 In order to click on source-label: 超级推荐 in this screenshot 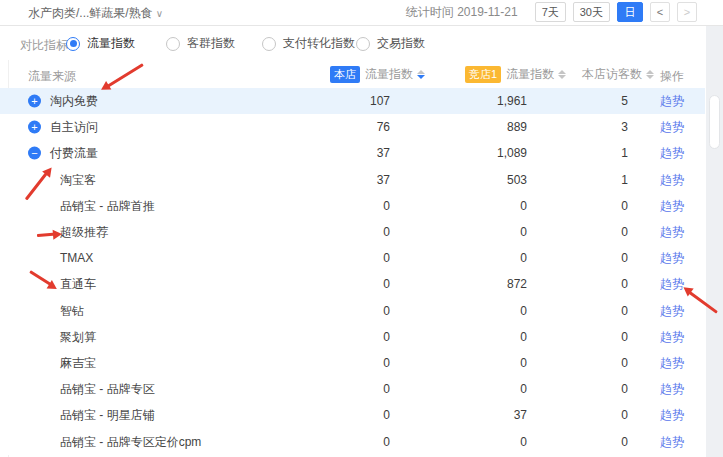, I will do `click(84, 232)`.